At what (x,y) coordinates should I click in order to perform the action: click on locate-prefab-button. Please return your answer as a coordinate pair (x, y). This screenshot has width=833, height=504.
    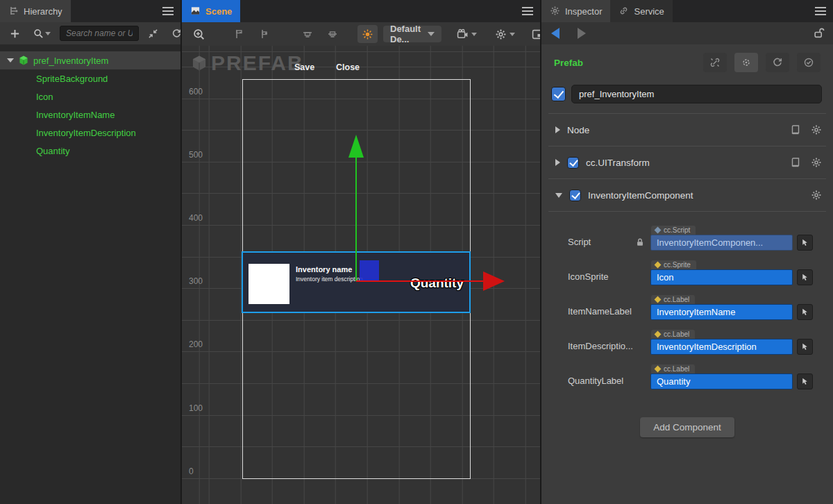
    Looking at the image, I should click on (746, 62).